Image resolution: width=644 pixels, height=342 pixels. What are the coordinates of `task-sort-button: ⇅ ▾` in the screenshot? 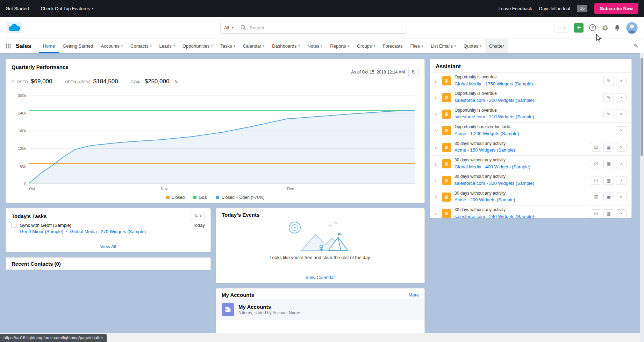 It's located at (198, 216).